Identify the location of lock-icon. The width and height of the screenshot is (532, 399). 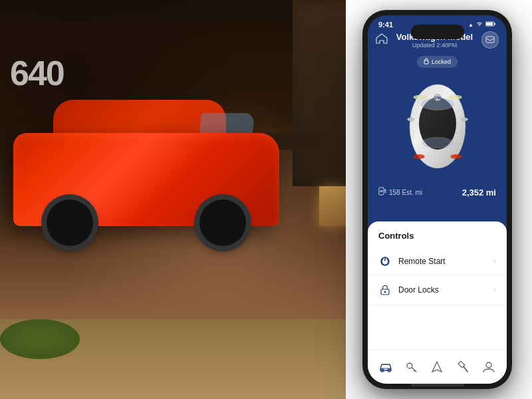
(426, 62).